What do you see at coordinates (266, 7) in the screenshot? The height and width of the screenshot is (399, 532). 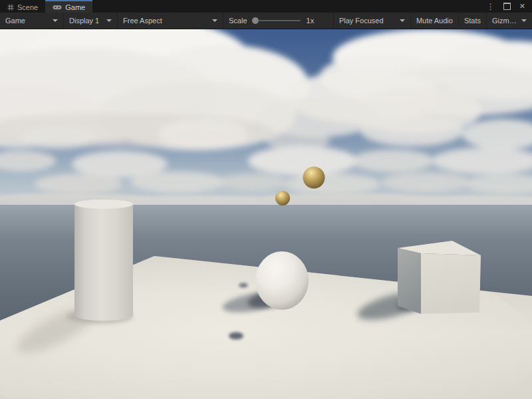 I see `tab-bar: Scene Game ⋮ ✕` at bounding box center [266, 7].